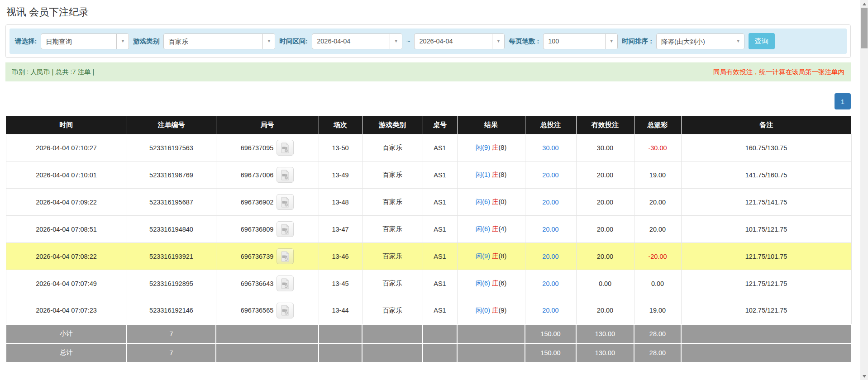 The width and height of the screenshot is (868, 380). What do you see at coordinates (293, 42) in the screenshot?
I see `time-range-label: 时间区间:` at bounding box center [293, 42].